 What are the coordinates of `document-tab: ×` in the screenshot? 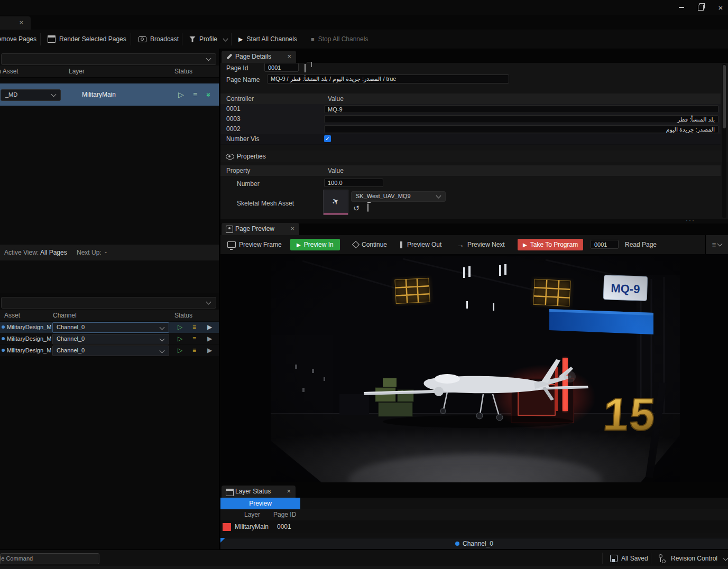 It's located at (15, 23).